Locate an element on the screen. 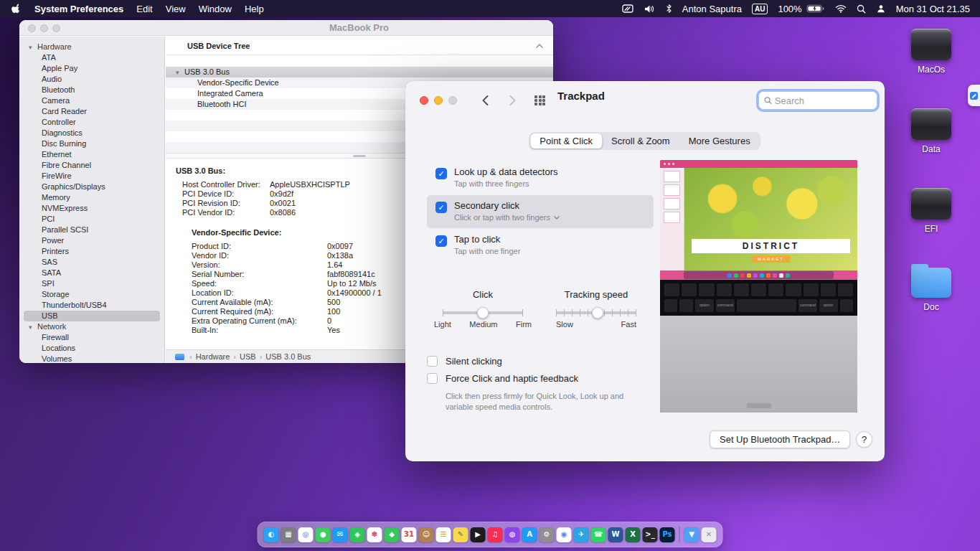 This screenshot has height=551, width=980. menubar-menu-item: Edit is located at coordinates (144, 9).